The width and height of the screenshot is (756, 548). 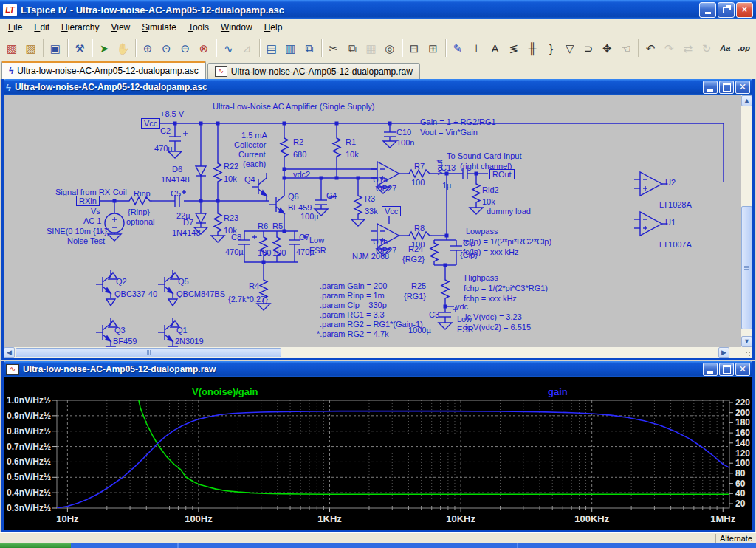 What do you see at coordinates (352, 48) in the screenshot?
I see `copy-button: ⧉` at bounding box center [352, 48].